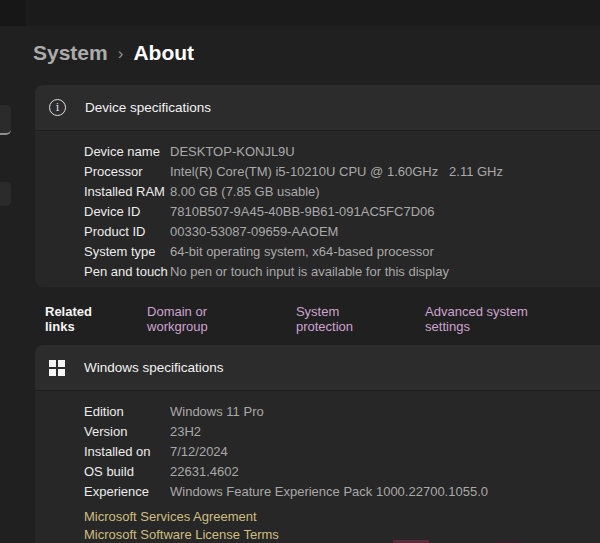 This screenshot has height=543, width=600. Describe the element at coordinates (127, 232) in the screenshot. I see `spec-label: Product ID` at that location.